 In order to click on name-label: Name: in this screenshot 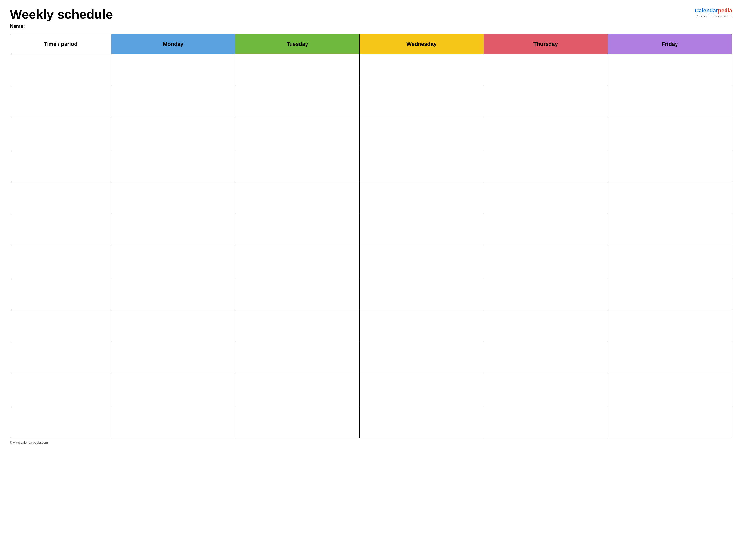, I will do `click(61, 26)`.